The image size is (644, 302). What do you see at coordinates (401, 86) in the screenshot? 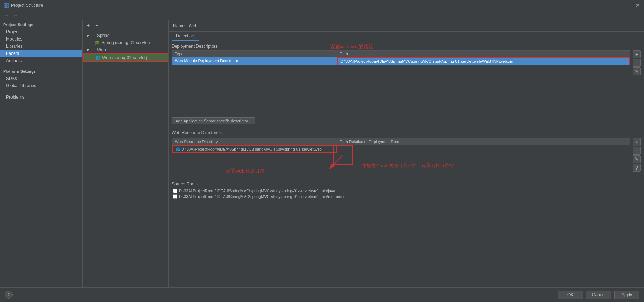
I see `deployment-table-body: Web Module Deployment Descriptor D:\33Al…` at bounding box center [401, 86].